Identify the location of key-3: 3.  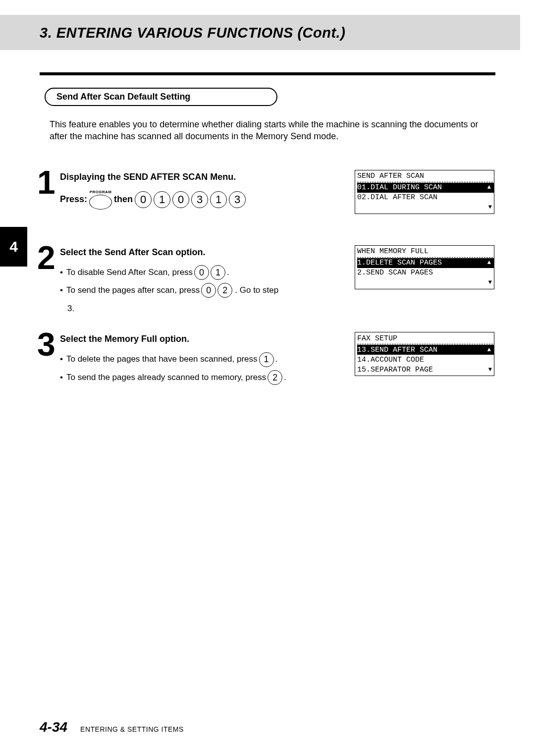
(200, 200).